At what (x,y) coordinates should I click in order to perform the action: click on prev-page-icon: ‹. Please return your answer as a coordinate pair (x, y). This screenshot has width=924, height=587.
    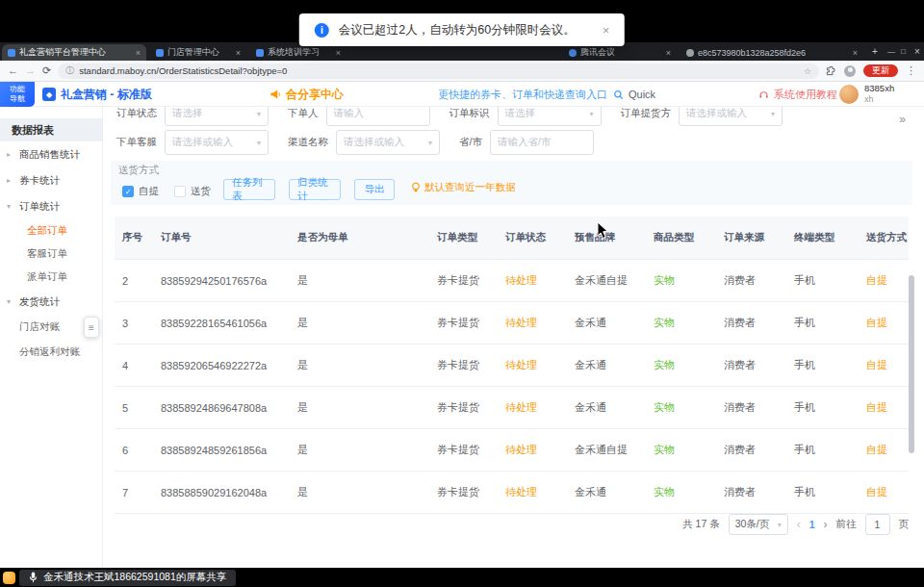
    Looking at the image, I should click on (799, 524).